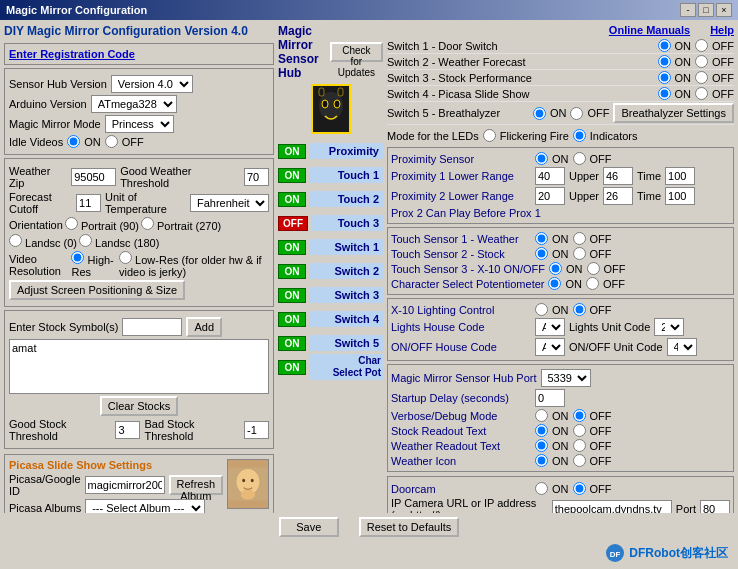 This screenshot has height=569, width=738. Describe the element at coordinates (680, 196) in the screenshot. I see `prox2-time-input` at that location.